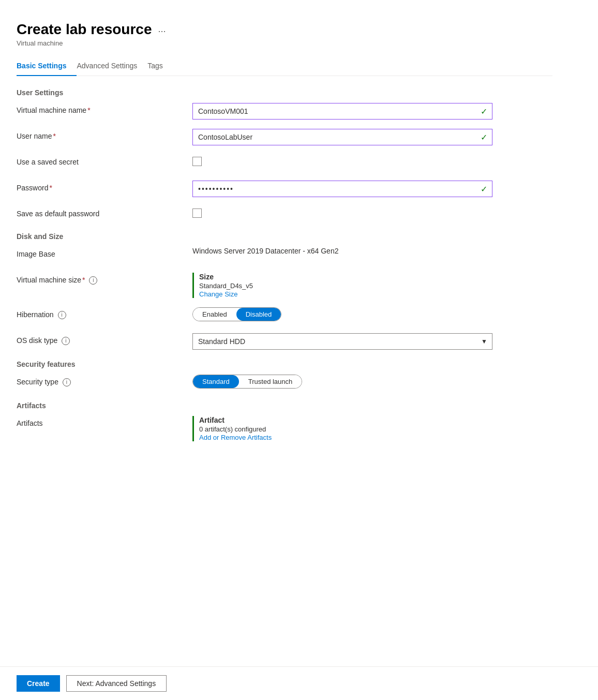  I want to click on next-advanced-settings-button: Next: Advanced Settings, so click(117, 683).